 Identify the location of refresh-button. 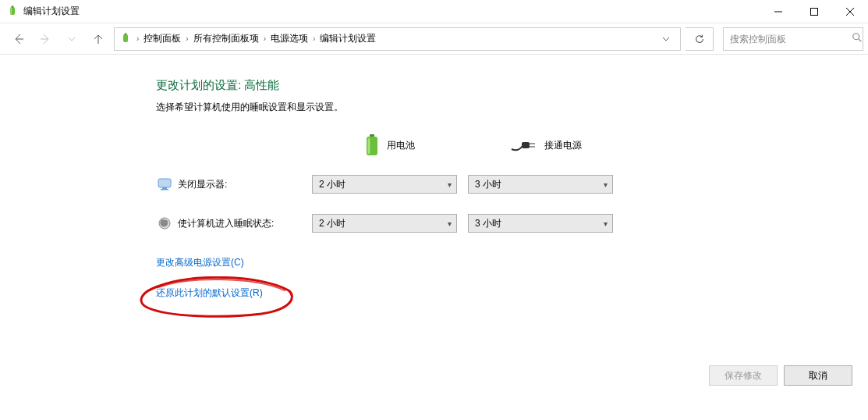
(700, 39).